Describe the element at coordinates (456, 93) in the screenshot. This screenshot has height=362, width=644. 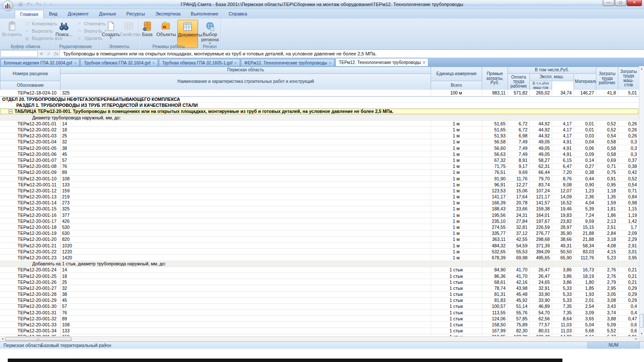
I see `rate-unit: 100 м` at that location.